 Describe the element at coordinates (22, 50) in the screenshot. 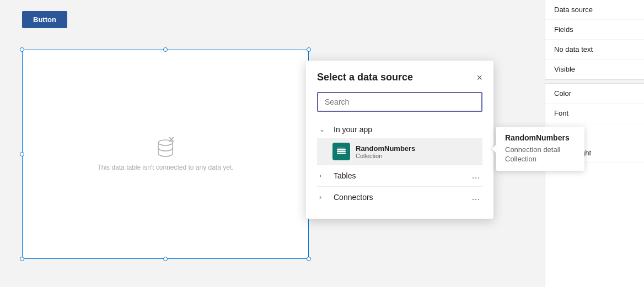

I see `handle-top-left` at that location.